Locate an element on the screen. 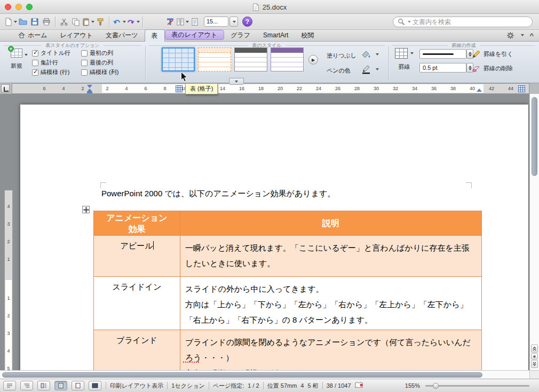  view-outline-button is located at coordinates (27, 386).